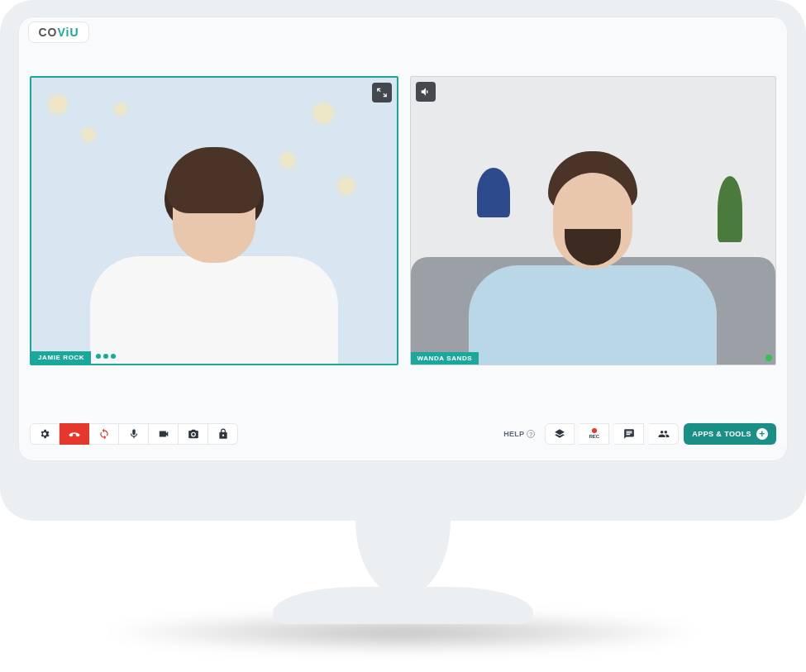 This screenshot has height=672, width=806. Describe the element at coordinates (59, 32) in the screenshot. I see `brand-logo: COViU` at that location.